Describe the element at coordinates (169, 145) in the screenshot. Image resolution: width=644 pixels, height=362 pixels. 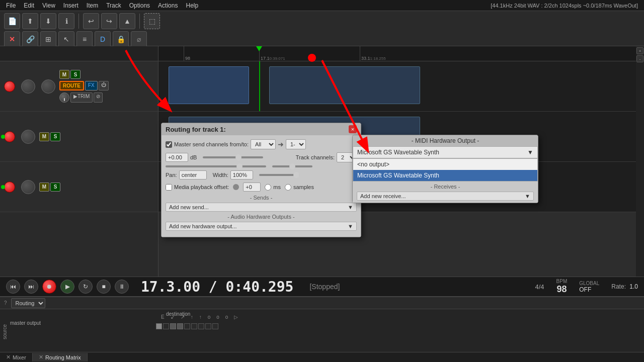
I see `master-send-checkbox` at that location.